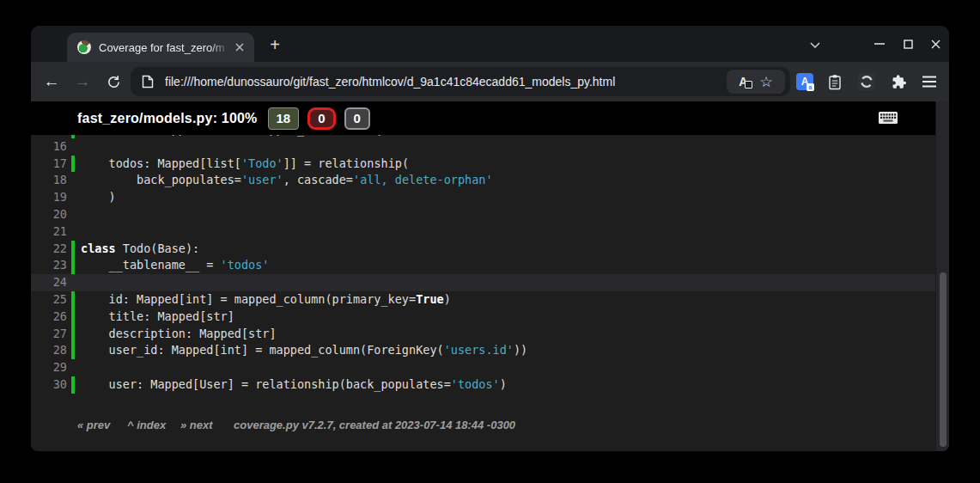  I want to click on line-text: title: Mapped[str], so click(158, 317).